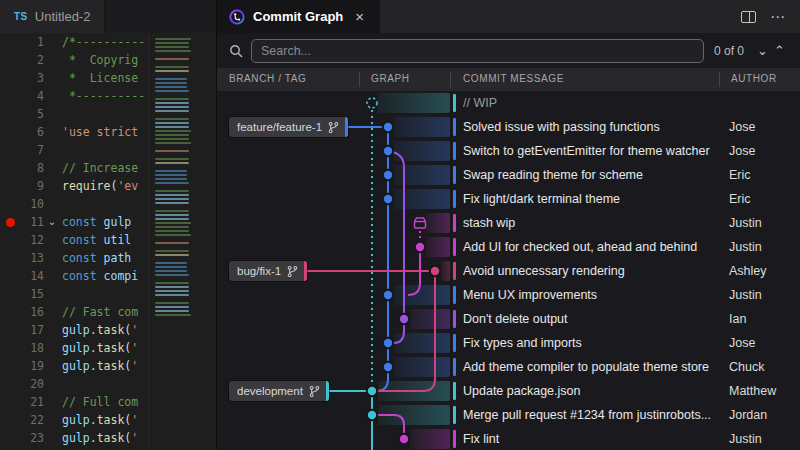  Describe the element at coordinates (279, 391) in the screenshot. I see `branch-pill-development: development` at that location.